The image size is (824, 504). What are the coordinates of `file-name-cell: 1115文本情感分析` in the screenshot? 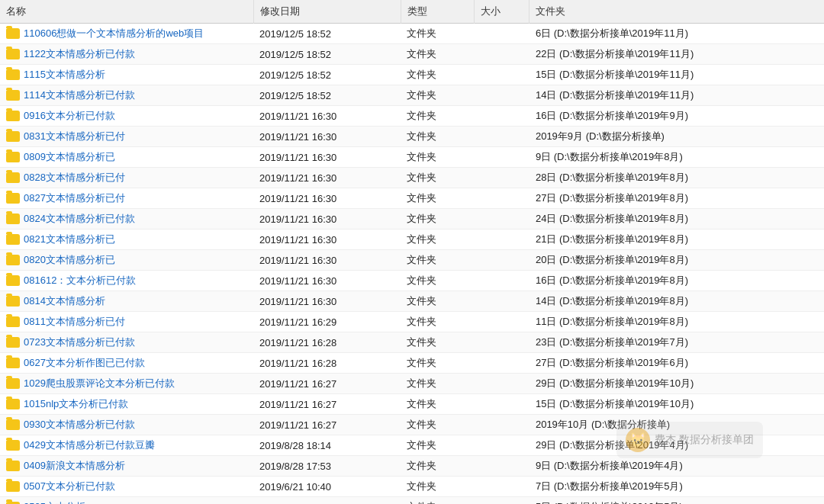 It's located at (127, 75).